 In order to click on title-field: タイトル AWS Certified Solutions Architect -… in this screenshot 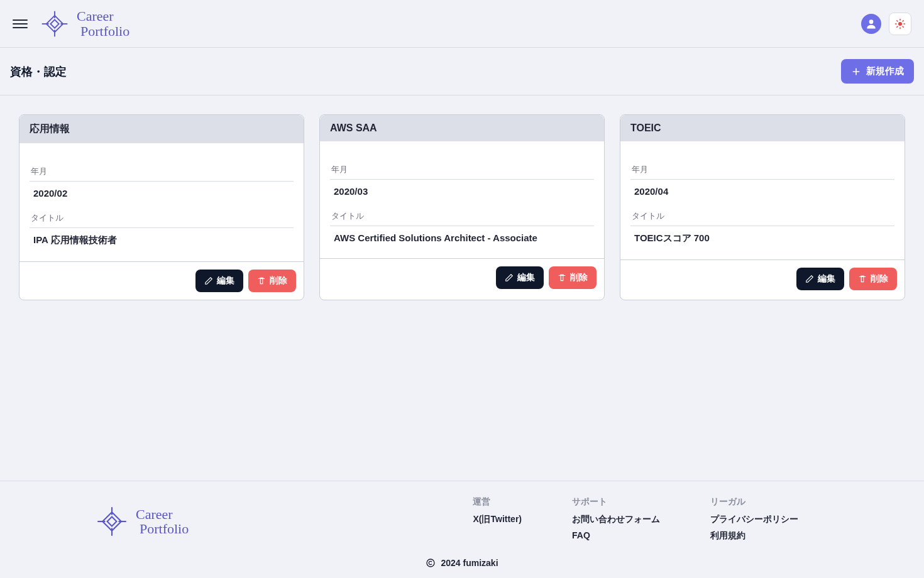, I will do `click(462, 227)`.